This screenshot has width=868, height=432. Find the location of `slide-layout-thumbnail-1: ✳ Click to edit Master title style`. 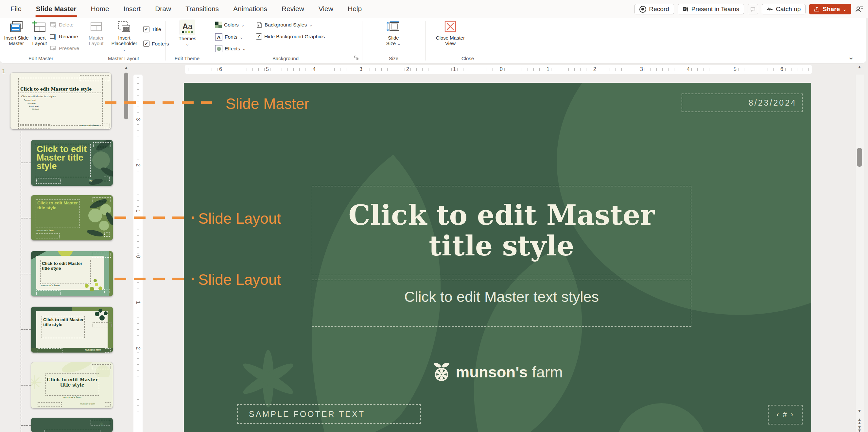

slide-layout-thumbnail-1: ✳ Click to edit Master title style is located at coordinates (72, 163).